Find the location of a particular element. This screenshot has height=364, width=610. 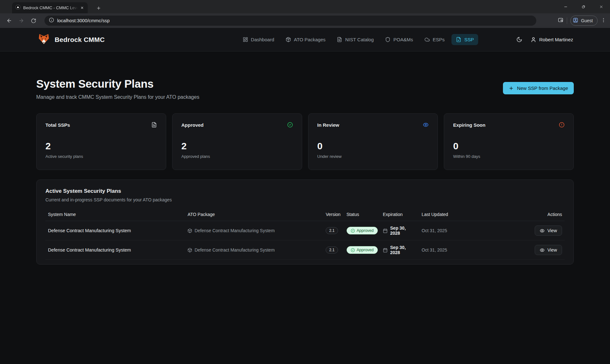

browser-tab: Bedrock CMMC - CMMC Level is located at coordinates (50, 8).